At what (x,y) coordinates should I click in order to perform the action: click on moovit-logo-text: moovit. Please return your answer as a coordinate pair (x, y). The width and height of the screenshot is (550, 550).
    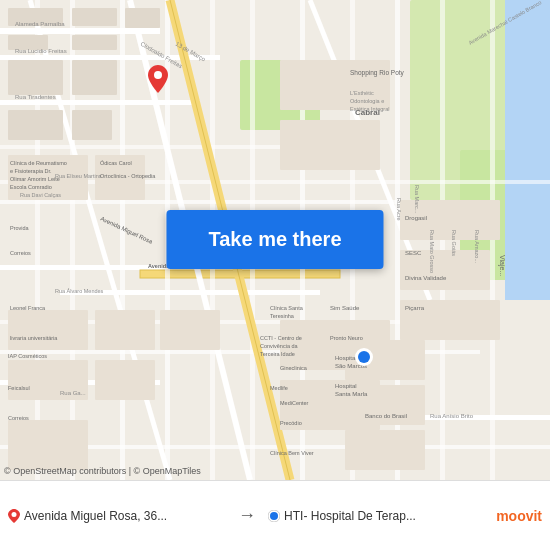
    Looking at the image, I should click on (519, 516).